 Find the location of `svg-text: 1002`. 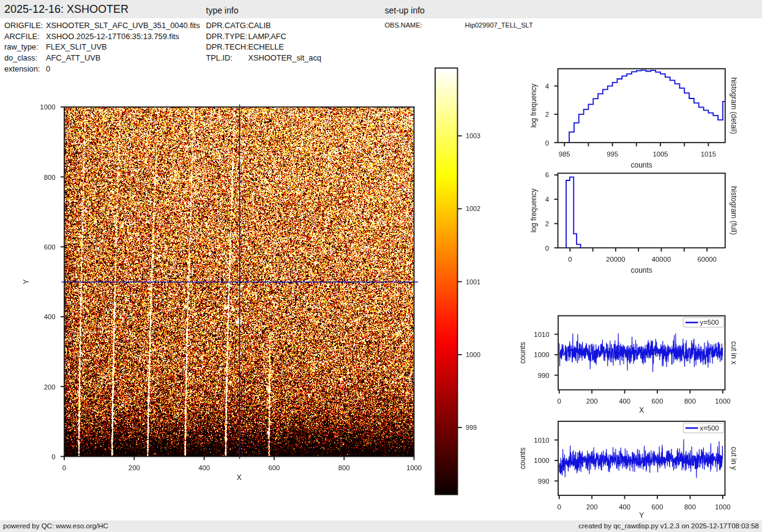

svg-text: 1002 is located at coordinates (473, 209).